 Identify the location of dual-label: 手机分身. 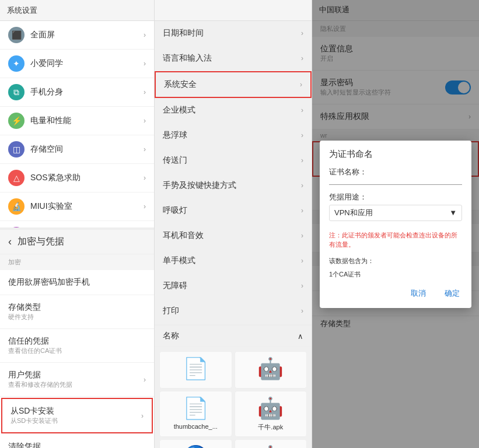
(87, 92).